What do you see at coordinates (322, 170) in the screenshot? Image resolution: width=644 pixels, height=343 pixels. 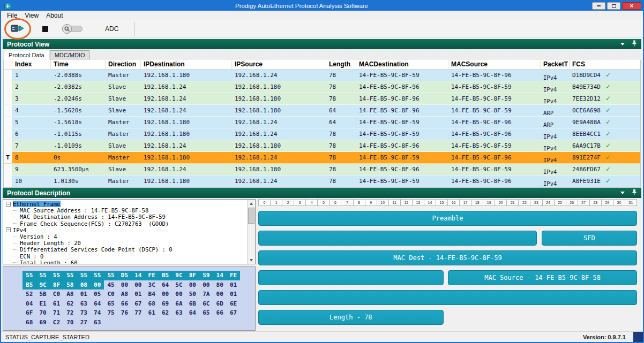 I see `table-row: 9623.3500µsSlave192.168.1.24192.168.1.18…` at bounding box center [322, 170].